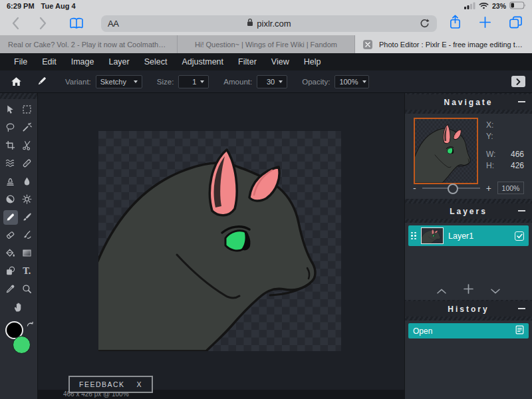  Describe the element at coordinates (511, 188) in the screenshot. I see `zoom-percent-field: 100%` at that location.